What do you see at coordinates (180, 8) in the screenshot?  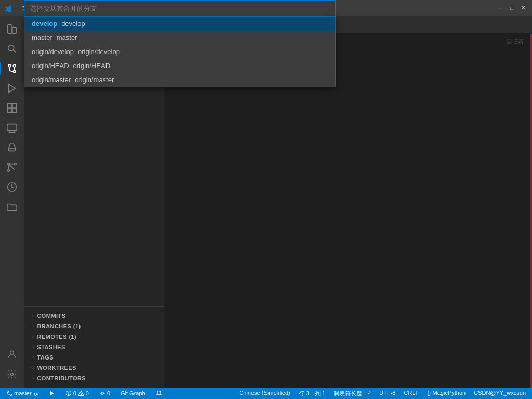 I see `branch-input-box` at bounding box center [180, 8].